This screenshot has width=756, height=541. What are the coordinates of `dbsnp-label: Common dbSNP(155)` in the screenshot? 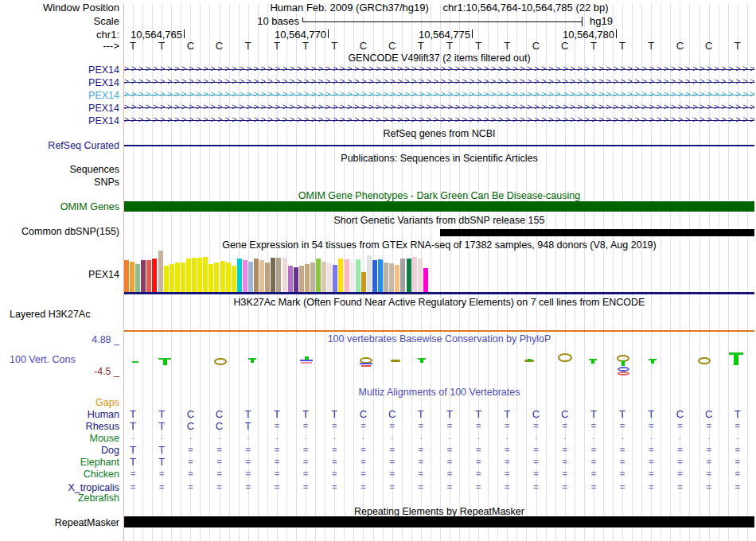 It's located at (60, 232).